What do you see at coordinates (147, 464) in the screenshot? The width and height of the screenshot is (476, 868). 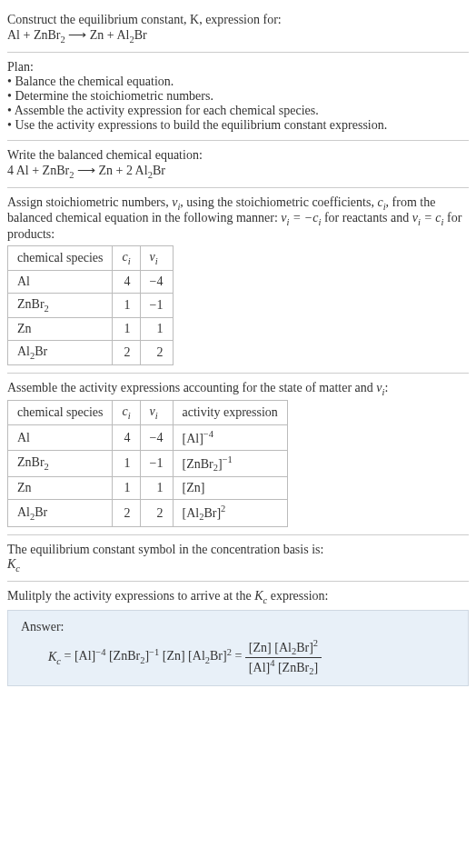 I see `activity-table: chemical species ci νi activity expressi…` at bounding box center [147, 464].